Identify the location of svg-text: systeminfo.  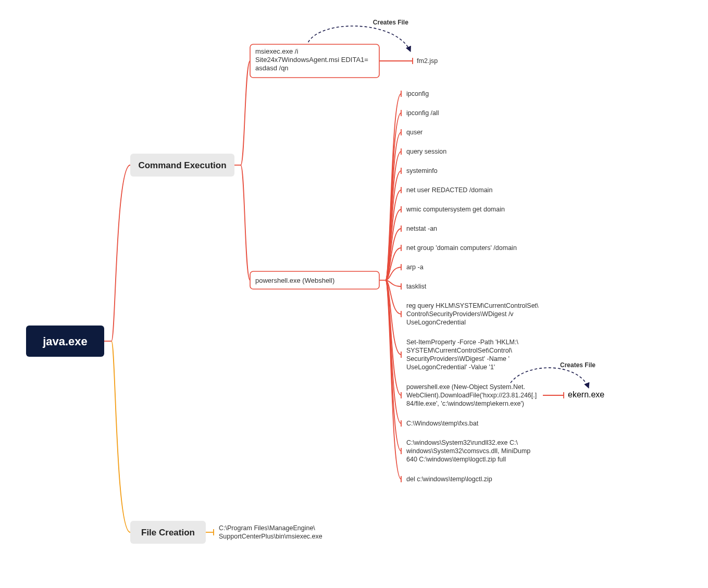
(422, 171).